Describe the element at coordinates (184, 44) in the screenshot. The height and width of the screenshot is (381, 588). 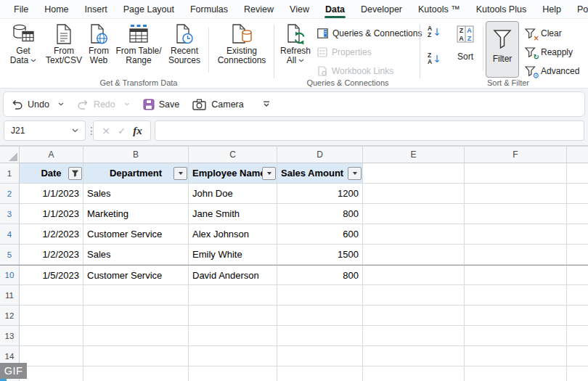
I see `recent-sources-button: Recent Sources` at that location.